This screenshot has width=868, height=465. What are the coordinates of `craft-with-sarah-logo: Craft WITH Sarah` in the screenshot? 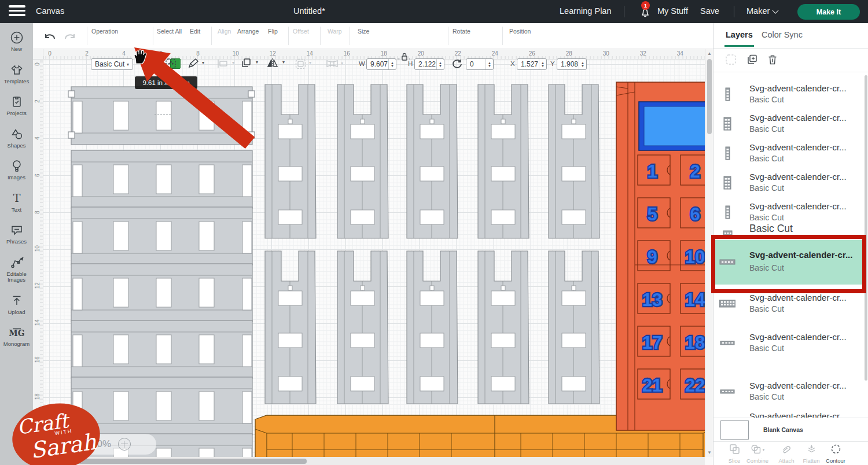 It's located at (56, 432).